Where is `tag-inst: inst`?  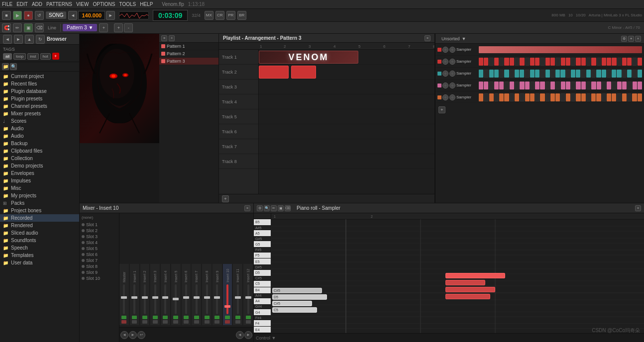 tag-inst: inst is located at coordinates (33, 57).